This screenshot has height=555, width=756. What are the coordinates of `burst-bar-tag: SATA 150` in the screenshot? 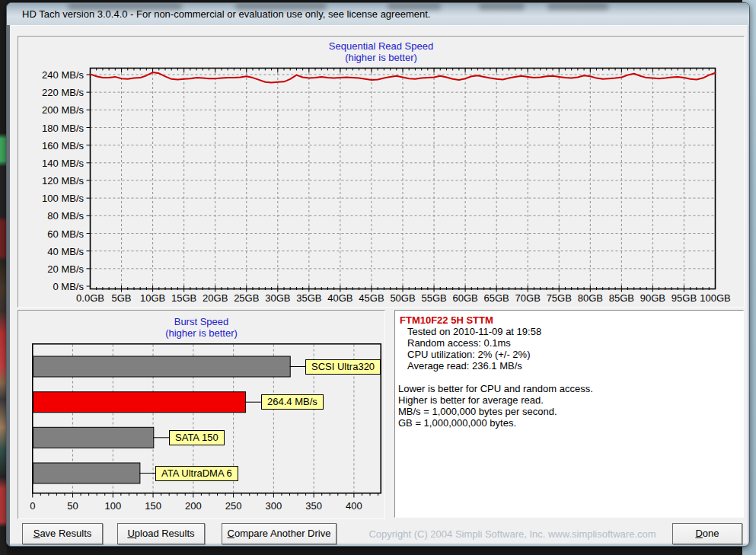 It's located at (196, 438).